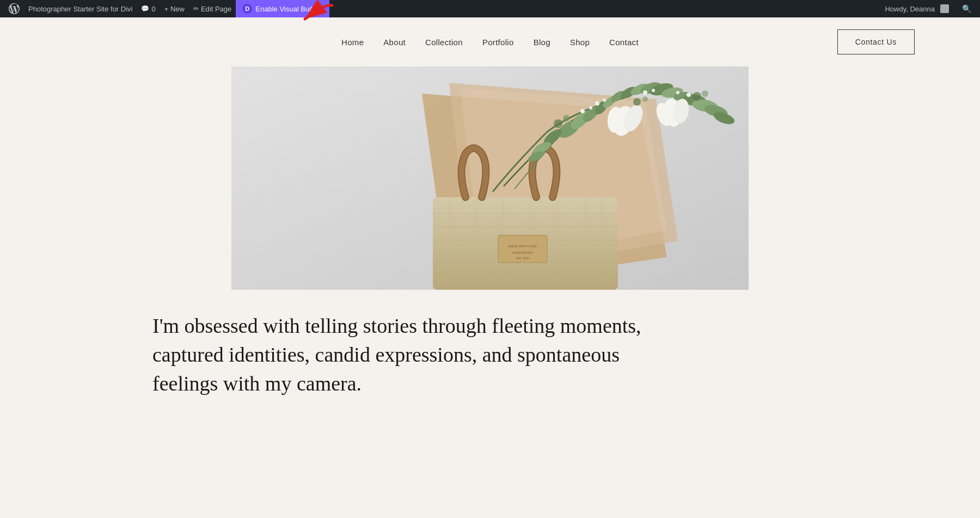 This screenshot has height=518, width=980. I want to click on howdy-label: Howdy, Deanna, so click(910, 9).